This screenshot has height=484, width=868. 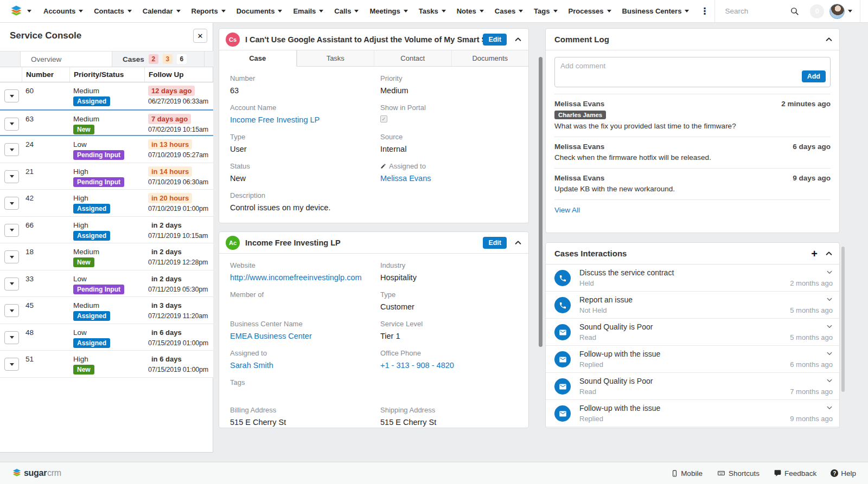 I want to click on header-follow-up: Follow Up, so click(x=179, y=75).